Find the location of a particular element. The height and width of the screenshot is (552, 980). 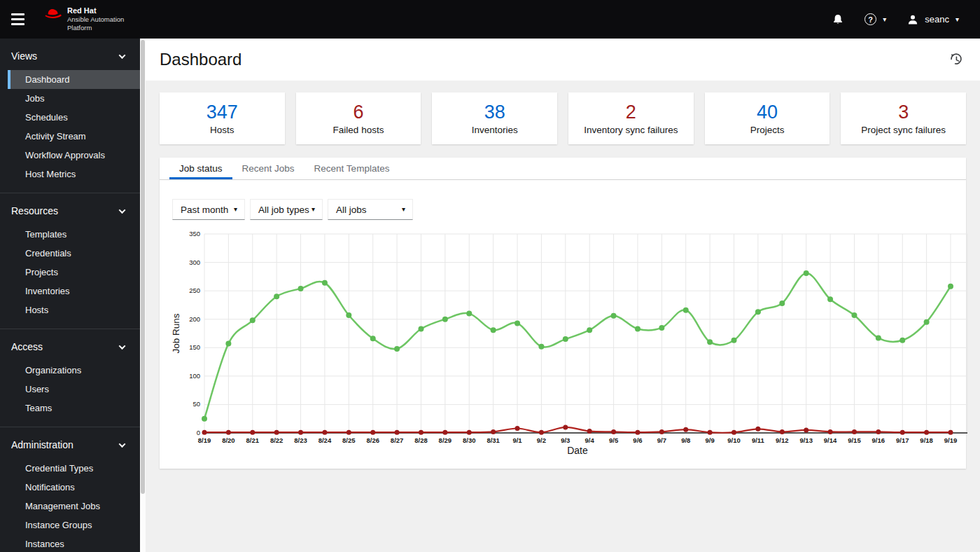

summary-card-hosts: 347 Hosts is located at coordinates (223, 118).